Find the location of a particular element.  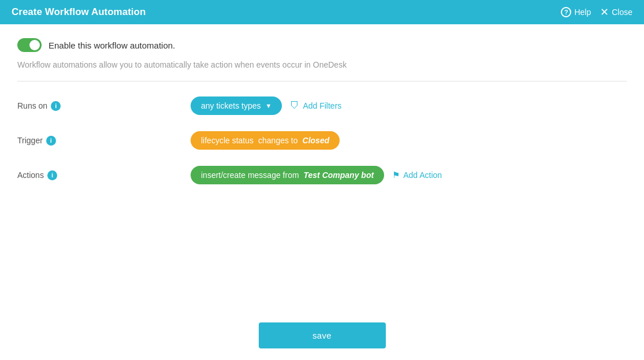

close-icon: ✕ is located at coordinates (604, 12).